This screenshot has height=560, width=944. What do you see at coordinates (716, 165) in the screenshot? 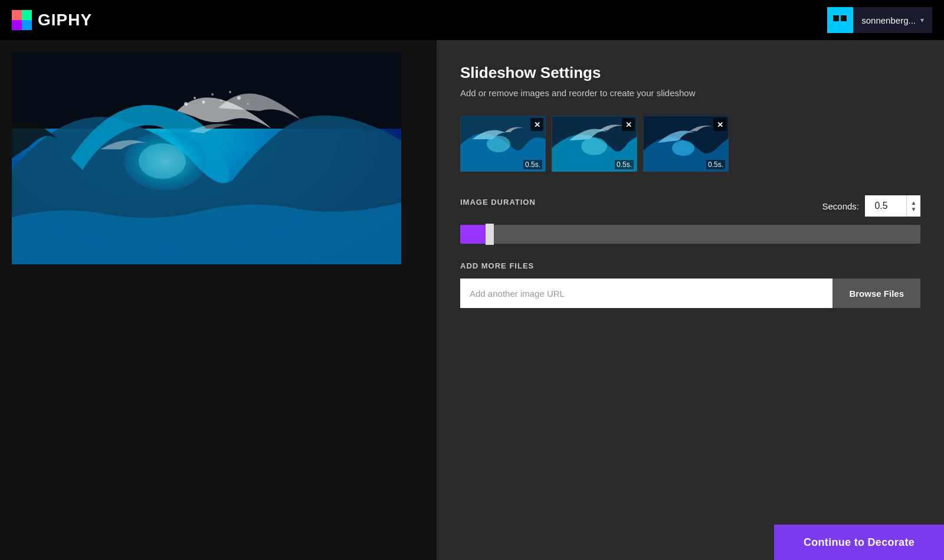
I see `thumbnail-3-duration: 0.5s.` at bounding box center [716, 165].